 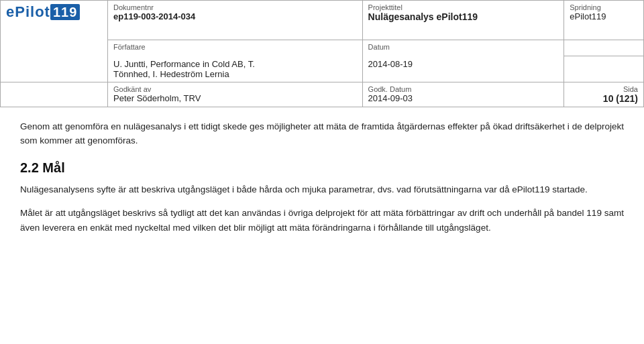 I want to click on intro-paragraph: Genom att genomföra en nulägesanalys i e…, so click(x=322, y=134).